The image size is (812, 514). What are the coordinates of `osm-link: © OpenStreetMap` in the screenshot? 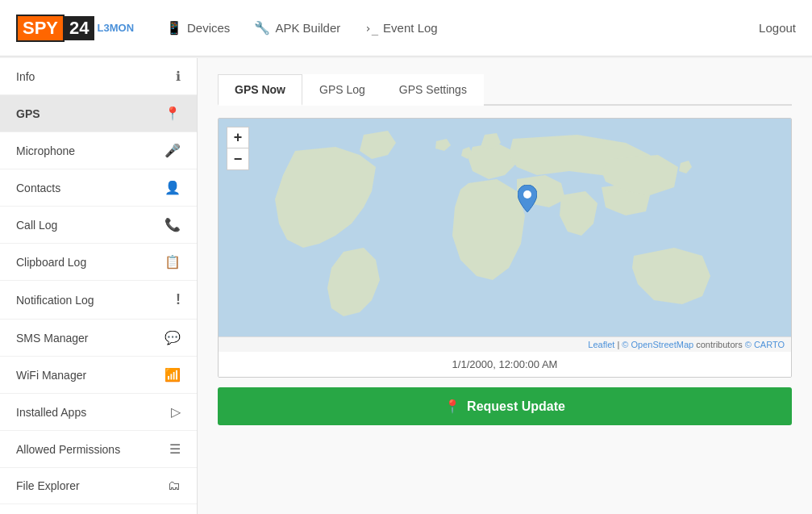 It's located at (658, 345).